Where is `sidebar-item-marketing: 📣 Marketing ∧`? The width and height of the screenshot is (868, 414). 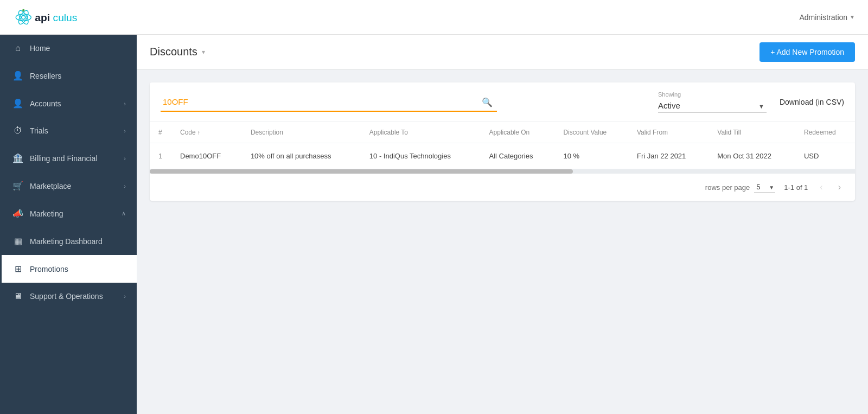
sidebar-item-marketing: 📣 Marketing ∧ is located at coordinates (68, 214).